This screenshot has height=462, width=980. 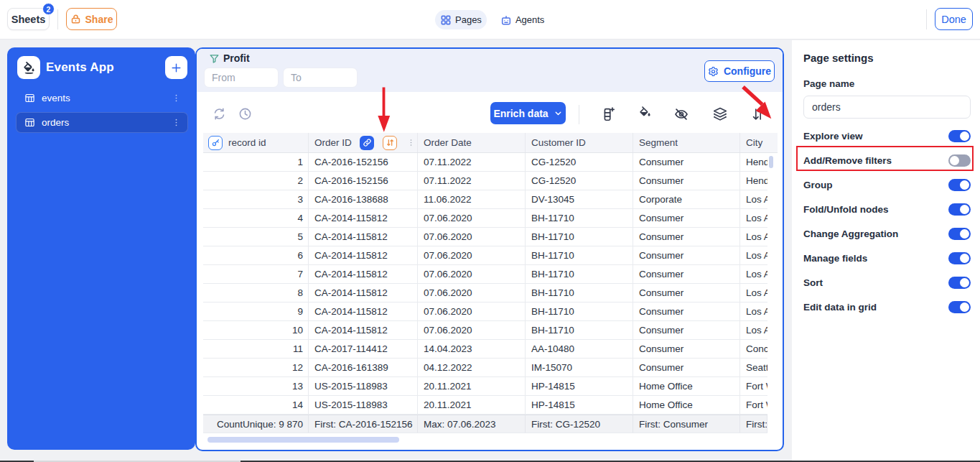 What do you see at coordinates (485, 405) in the screenshot?
I see `table-row: 14 US-2015-118983 20.11.2021 HP-14815 Ho…` at bounding box center [485, 405].